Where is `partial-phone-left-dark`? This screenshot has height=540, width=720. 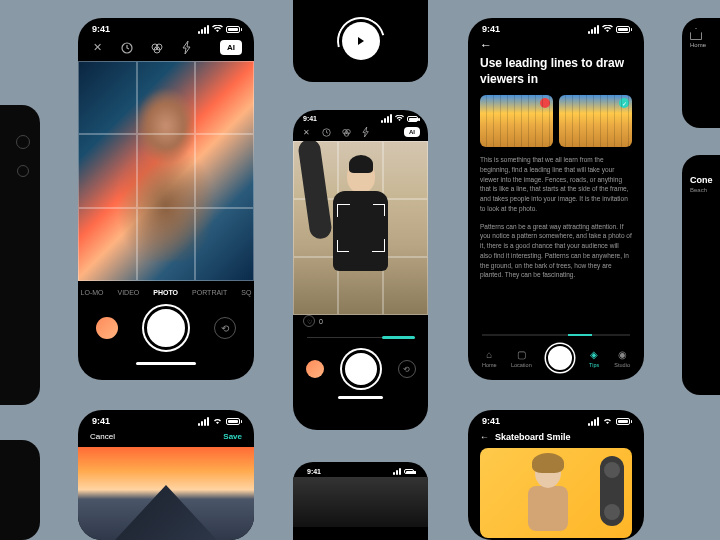 partial-phone-left-dark is located at coordinates (20, 255).